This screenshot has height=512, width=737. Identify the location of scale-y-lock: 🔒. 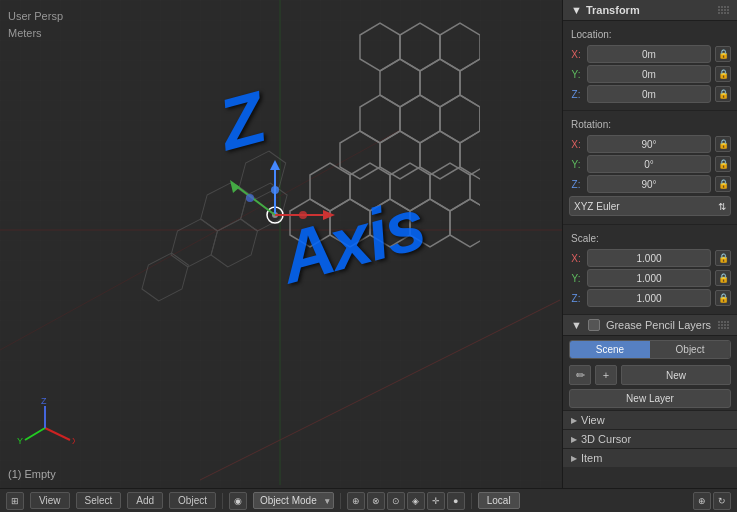
(723, 278).